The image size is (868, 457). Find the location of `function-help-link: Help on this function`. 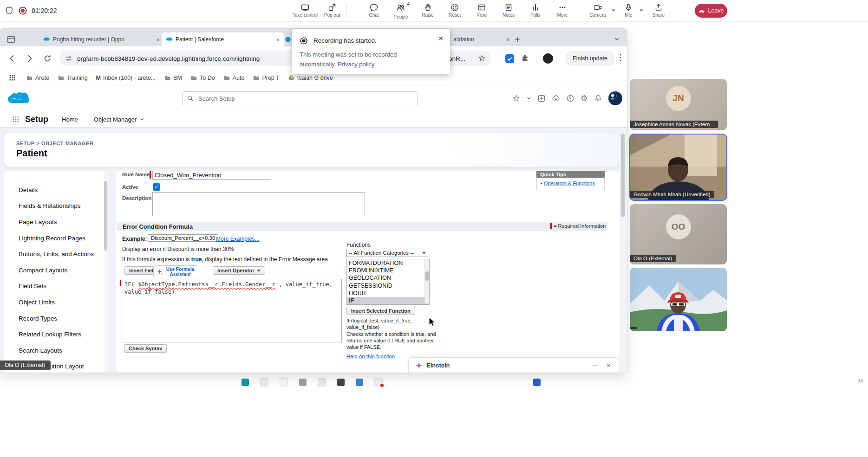

function-help-link: Help on this function is located at coordinates (371, 356).